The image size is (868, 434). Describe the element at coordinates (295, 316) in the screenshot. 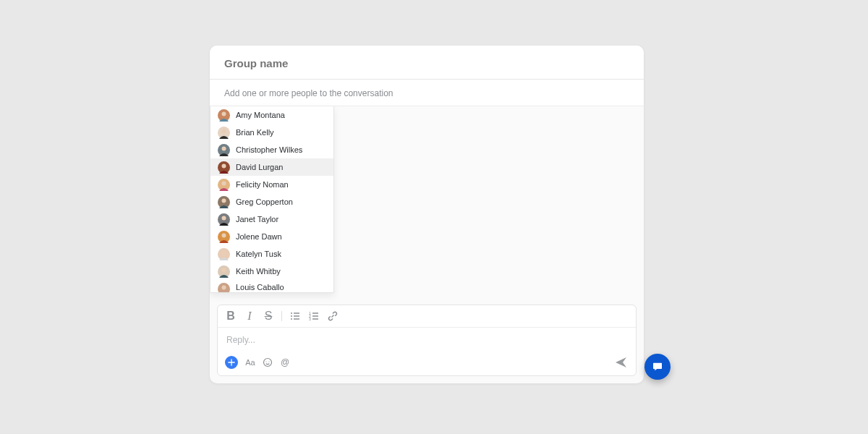

I see `bulleted-list-button` at that location.